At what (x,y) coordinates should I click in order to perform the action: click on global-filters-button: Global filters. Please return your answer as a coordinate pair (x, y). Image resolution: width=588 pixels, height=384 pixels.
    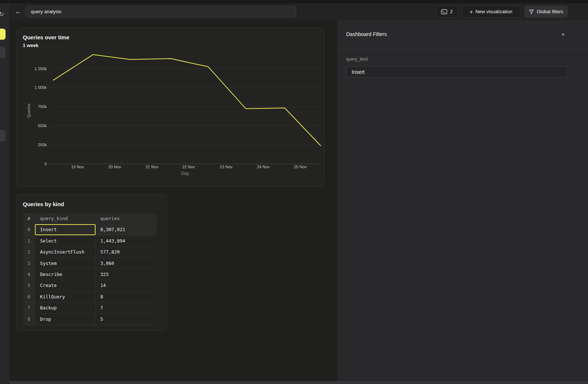
    Looking at the image, I should click on (546, 12).